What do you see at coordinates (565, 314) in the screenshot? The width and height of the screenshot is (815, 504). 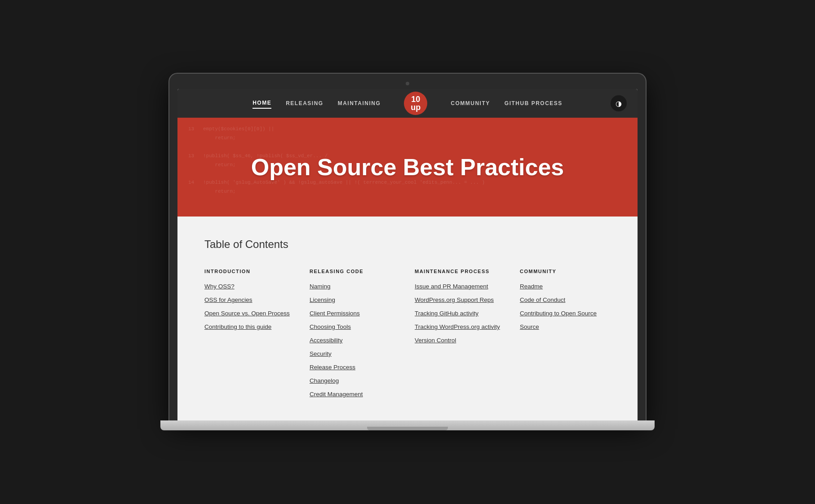 I see `list-item: Contributing to Open Source` at bounding box center [565, 314].